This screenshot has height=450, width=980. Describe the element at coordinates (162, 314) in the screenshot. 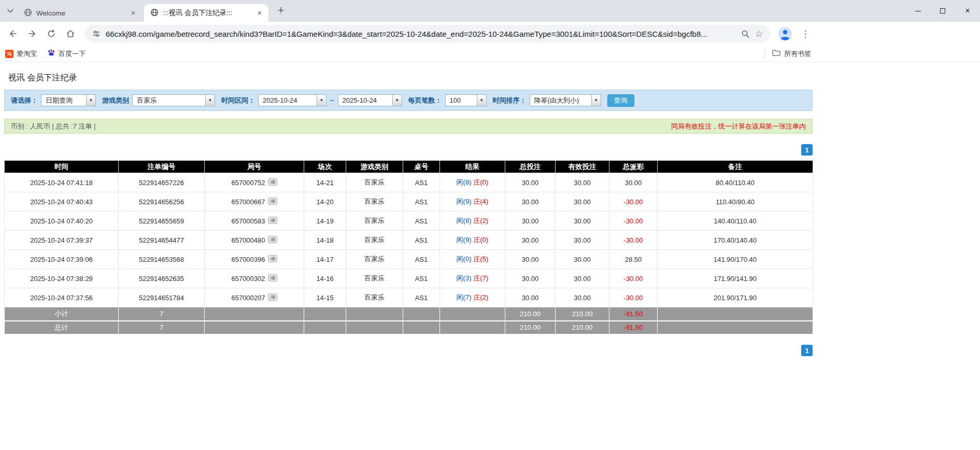

I see `subtotal-count: 7` at that location.